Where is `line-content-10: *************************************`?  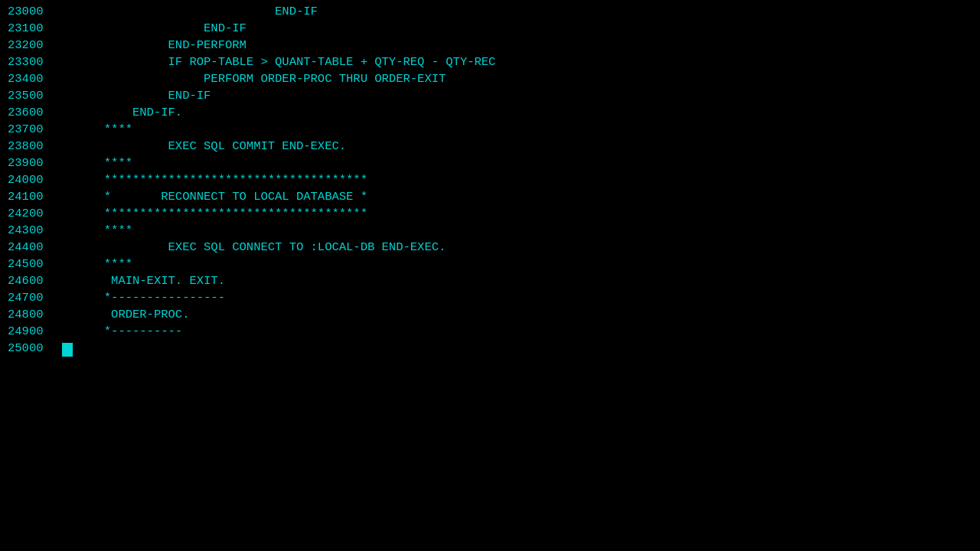
line-content-10: ************************************* is located at coordinates (214, 180).